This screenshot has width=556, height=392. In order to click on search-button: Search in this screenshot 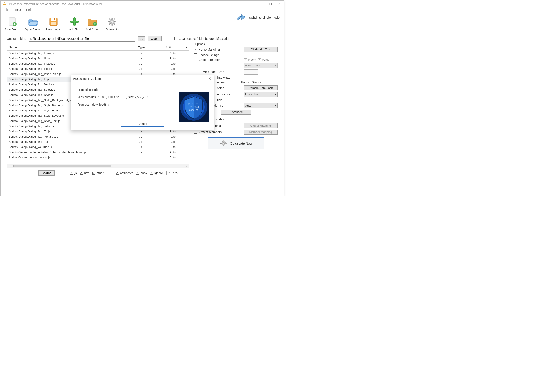, I will do `click(46, 173)`.